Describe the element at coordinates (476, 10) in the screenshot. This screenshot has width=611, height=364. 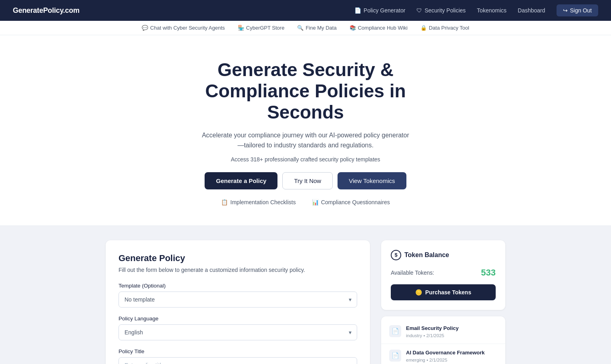
I see `nav-links: 📄 Policy Generator 🛡 Security Policies T…` at that location.